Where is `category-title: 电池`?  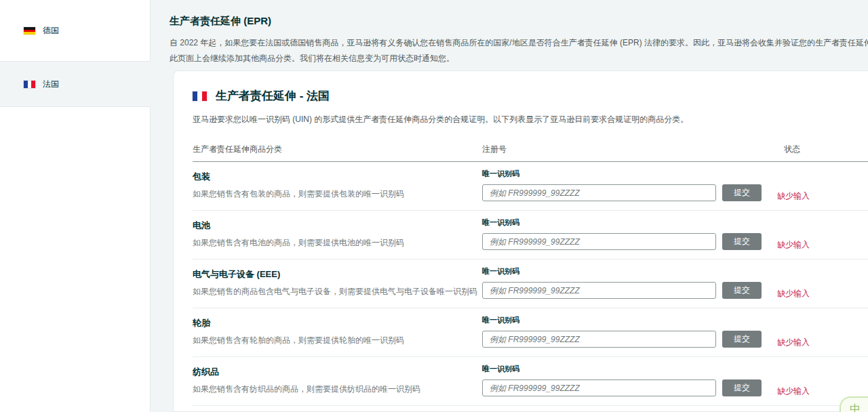
category-title: 电池 is located at coordinates (338, 226).